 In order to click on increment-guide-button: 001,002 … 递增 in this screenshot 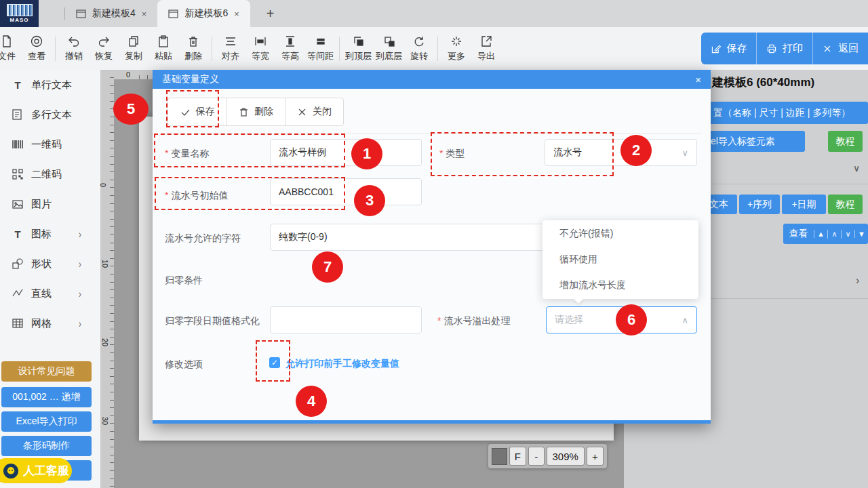, I will do `click(46, 397)`.